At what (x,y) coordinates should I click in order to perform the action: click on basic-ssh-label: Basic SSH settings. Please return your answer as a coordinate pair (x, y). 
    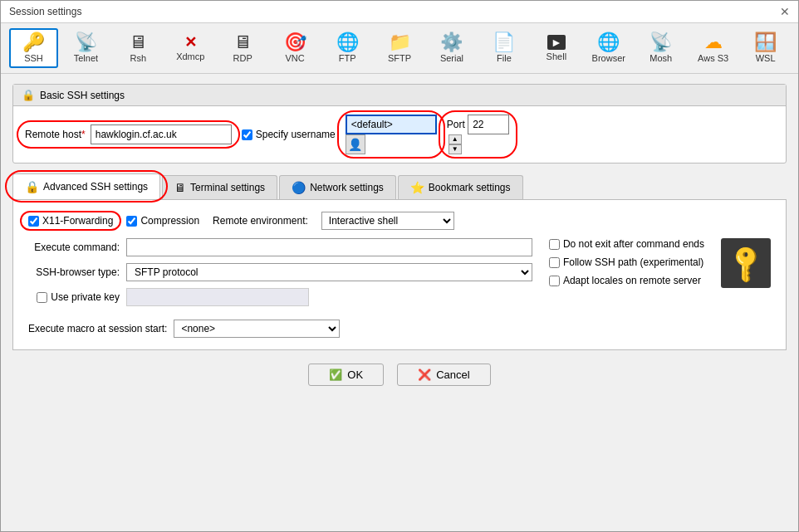
    Looking at the image, I should click on (82, 95).